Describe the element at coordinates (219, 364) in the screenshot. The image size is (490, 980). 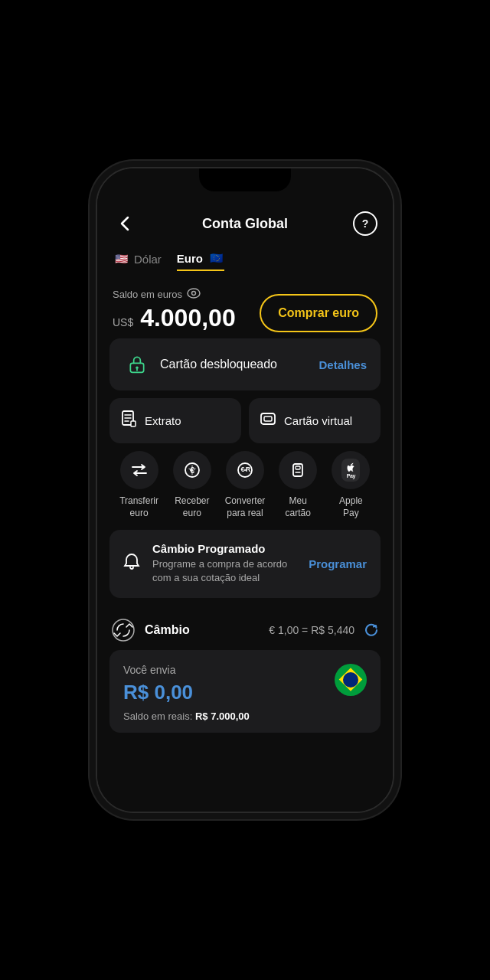
I see `card-status-text: Cartão desbloqueado` at that location.